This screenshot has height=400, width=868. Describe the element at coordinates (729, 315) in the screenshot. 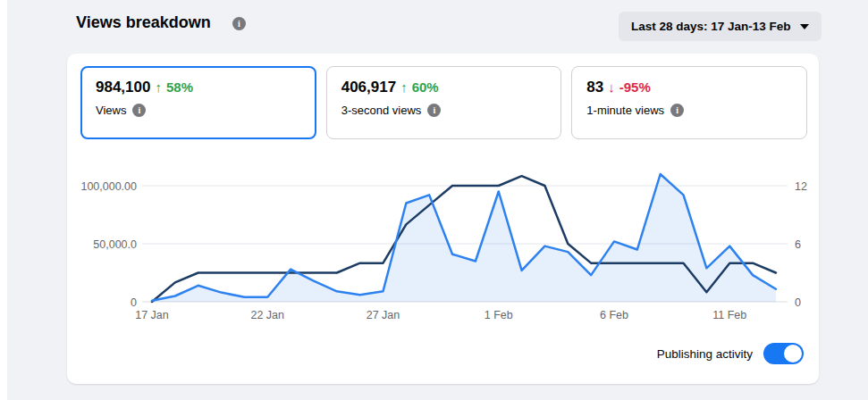

I see `x-axis-tick-label: 11 Feb` at that location.